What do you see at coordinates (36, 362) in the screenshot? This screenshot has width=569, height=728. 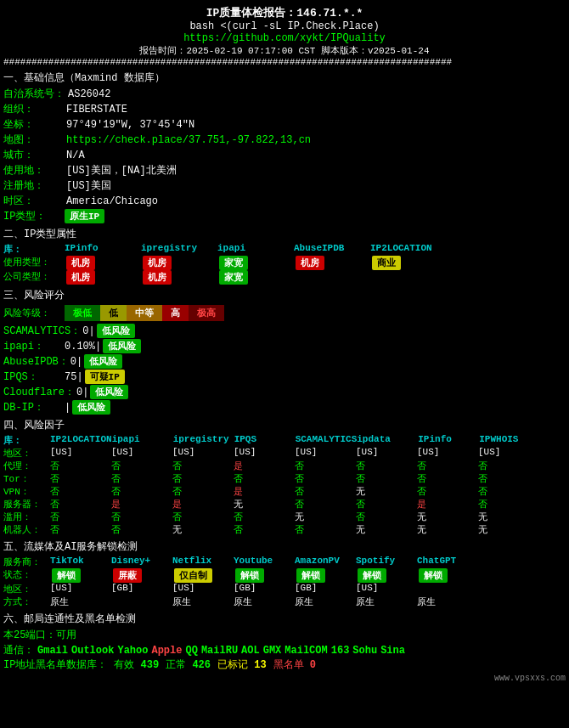 I see `score-label: AbuseIPDB：` at bounding box center [36, 362].